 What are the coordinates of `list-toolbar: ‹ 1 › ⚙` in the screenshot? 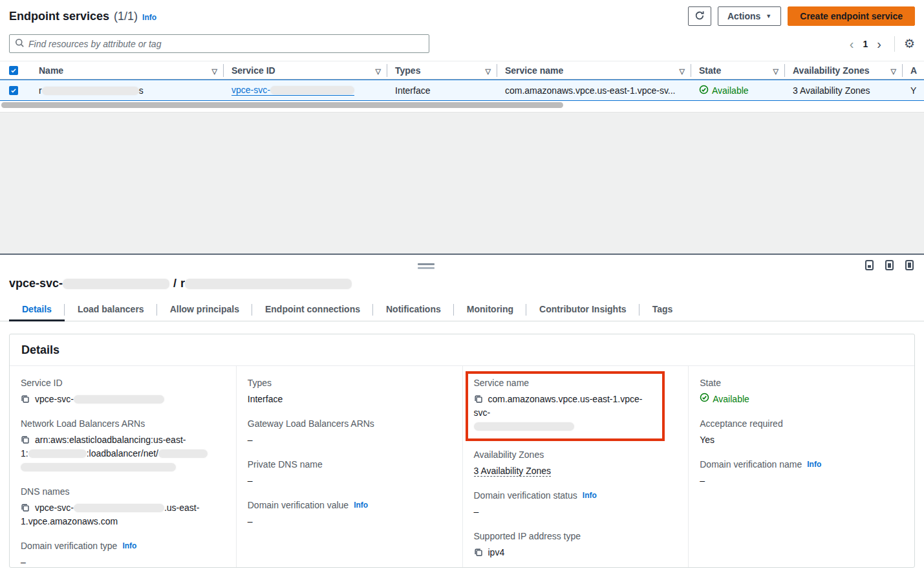 It's located at (462, 44).